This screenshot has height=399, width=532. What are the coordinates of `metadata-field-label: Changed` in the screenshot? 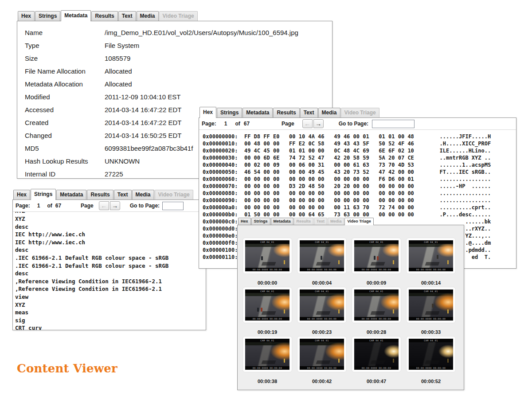 It's located at (65, 136).